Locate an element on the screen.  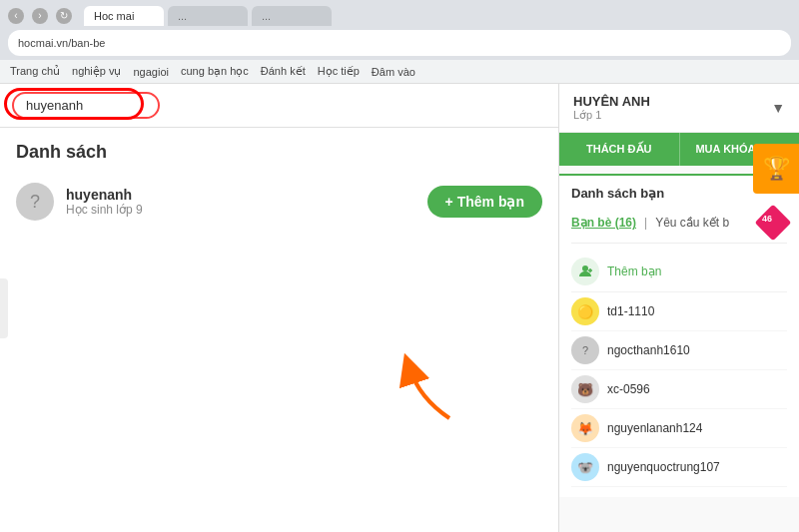
friend-name-1: ngocthanh1610 is located at coordinates (649, 350).